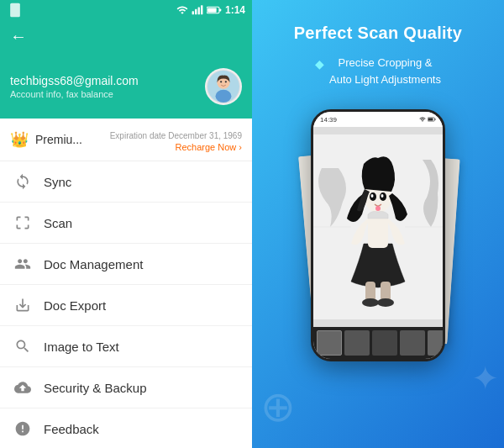  Describe the element at coordinates (126, 92) in the screenshot. I see `user-section: techbigss68@gmail.com Account info, fax …` at that location.